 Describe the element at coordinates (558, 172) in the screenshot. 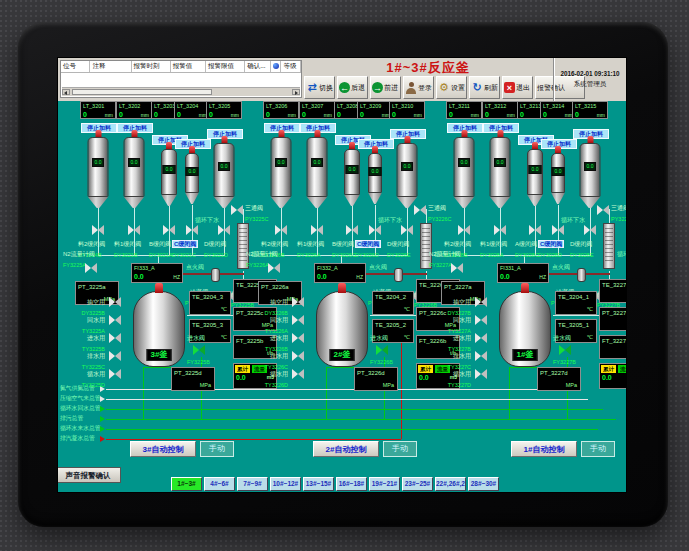

I see `tank-led: 0.0` at that location.